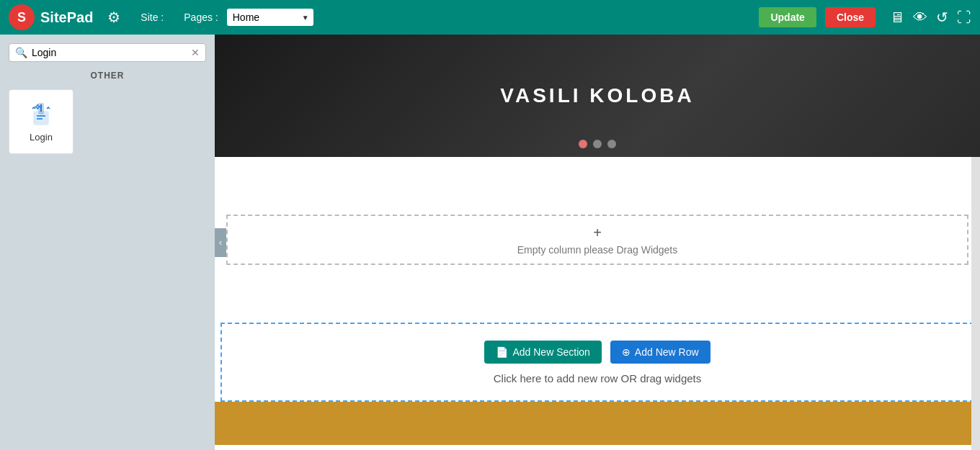  I want to click on clear-icon: ✕, so click(195, 53).